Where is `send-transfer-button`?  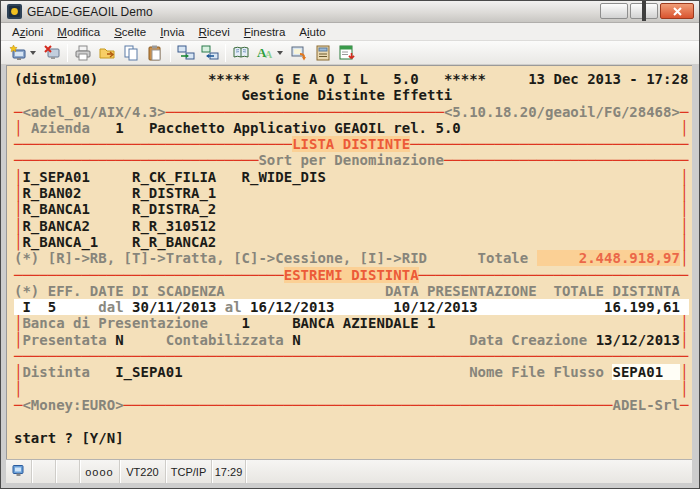 send-transfer-button is located at coordinates (210, 52).